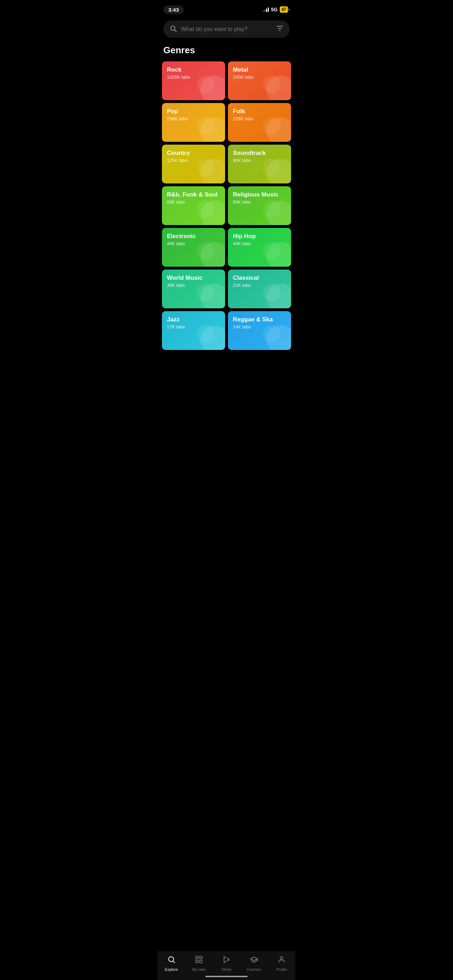 The width and height of the screenshot is (453, 980). What do you see at coordinates (259, 331) in the screenshot?
I see `genre-card-reggae: Reggae & Ska14K tabs` at bounding box center [259, 331].